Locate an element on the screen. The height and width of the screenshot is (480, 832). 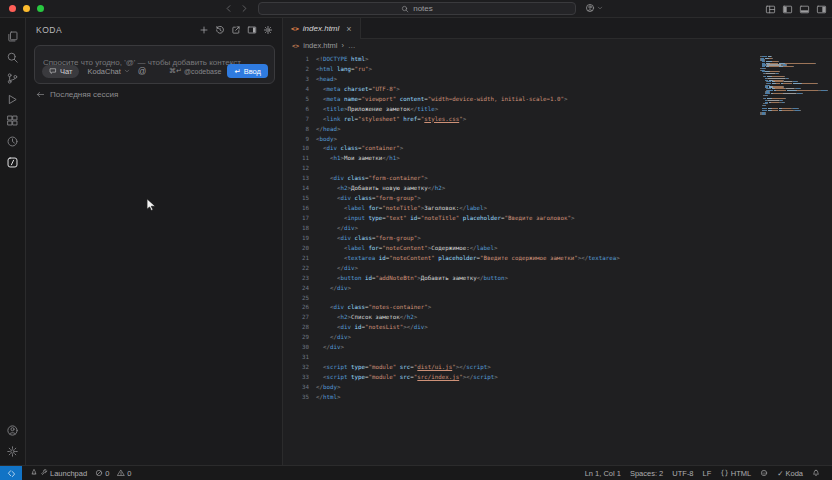
sidebar-left-icon is located at coordinates (788, 10).